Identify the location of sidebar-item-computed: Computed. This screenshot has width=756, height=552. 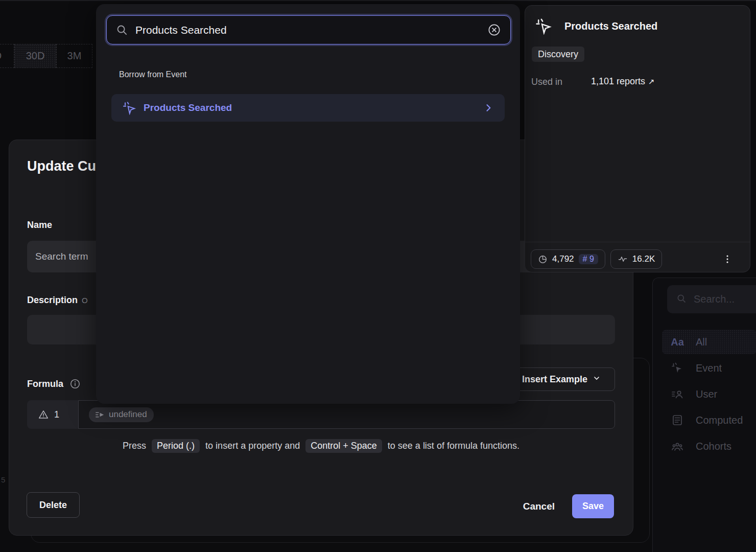
(709, 420).